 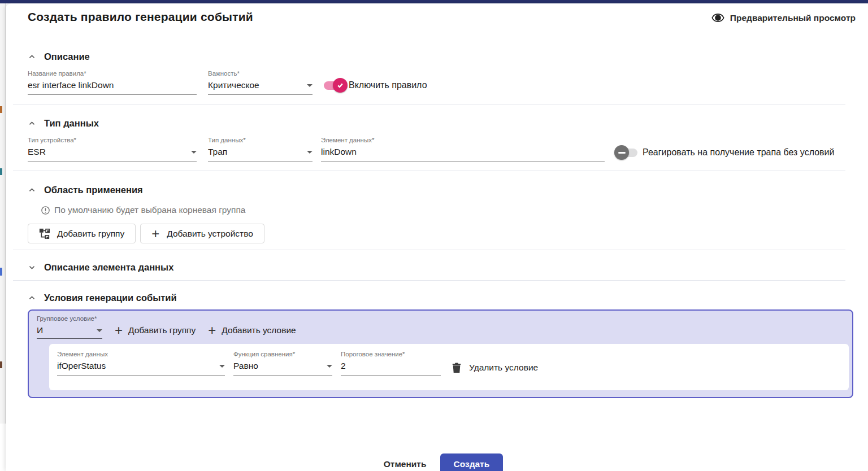 What do you see at coordinates (45, 210) in the screenshot?
I see `info-icon` at bounding box center [45, 210].